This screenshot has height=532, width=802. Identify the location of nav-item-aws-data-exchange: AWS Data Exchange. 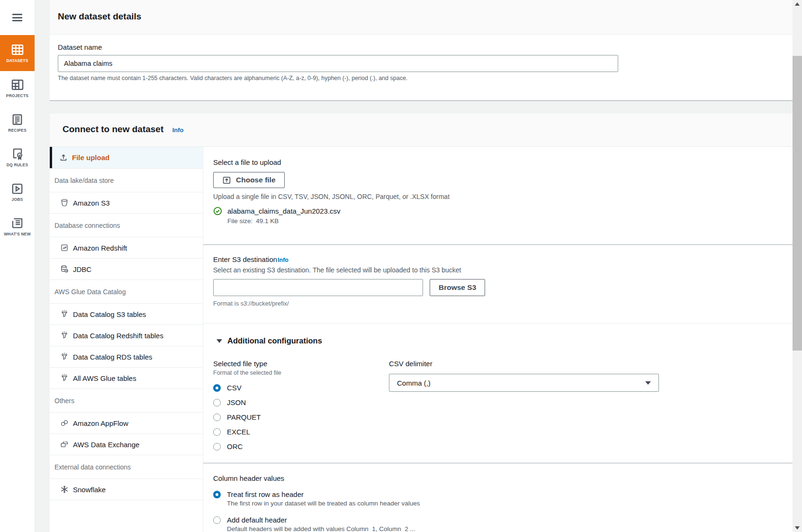
(126, 444).